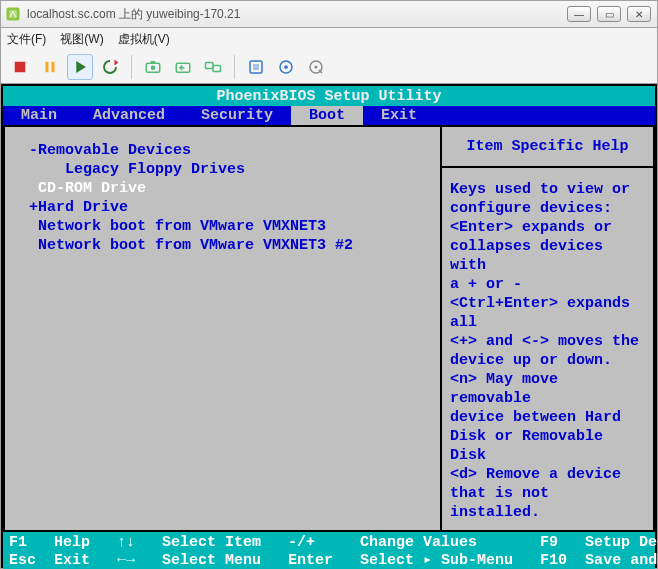 The height and width of the screenshot is (569, 658). Describe the element at coordinates (329, 67) in the screenshot. I see `toolbar` at that location.